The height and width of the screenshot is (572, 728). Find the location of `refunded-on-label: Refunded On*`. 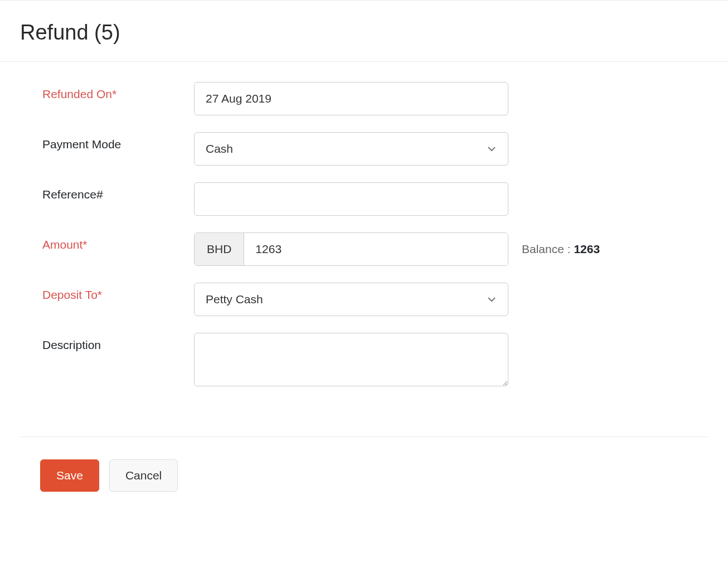

refunded-on-label: Refunded On* is located at coordinates (107, 91).